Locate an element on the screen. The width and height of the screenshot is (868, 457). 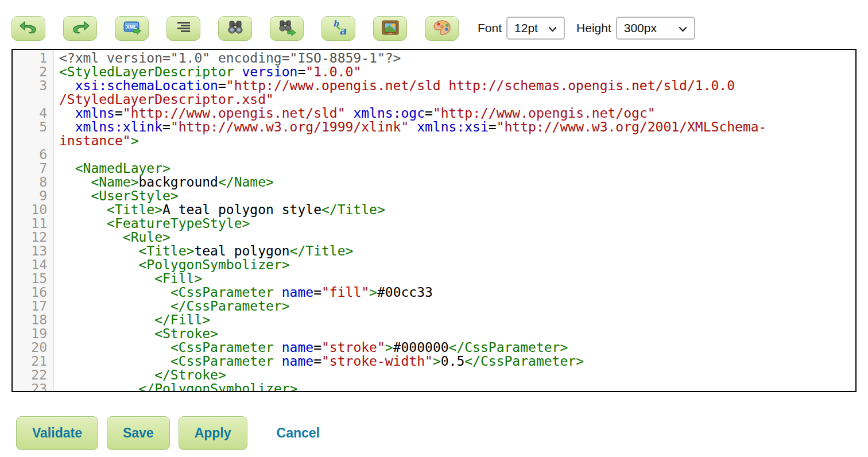
code-line: <FeatureTypeStyle> is located at coordinates (152, 223).